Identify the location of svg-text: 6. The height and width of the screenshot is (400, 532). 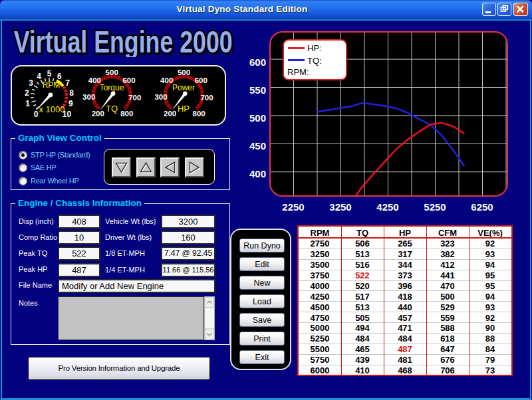
(60, 76).